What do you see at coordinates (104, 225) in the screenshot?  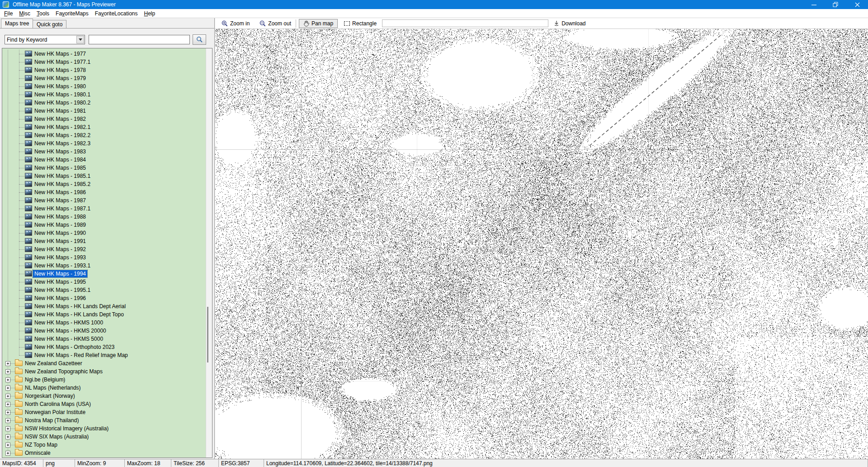 I see `tree-item-map: New HK Maps - 1989` at bounding box center [104, 225].